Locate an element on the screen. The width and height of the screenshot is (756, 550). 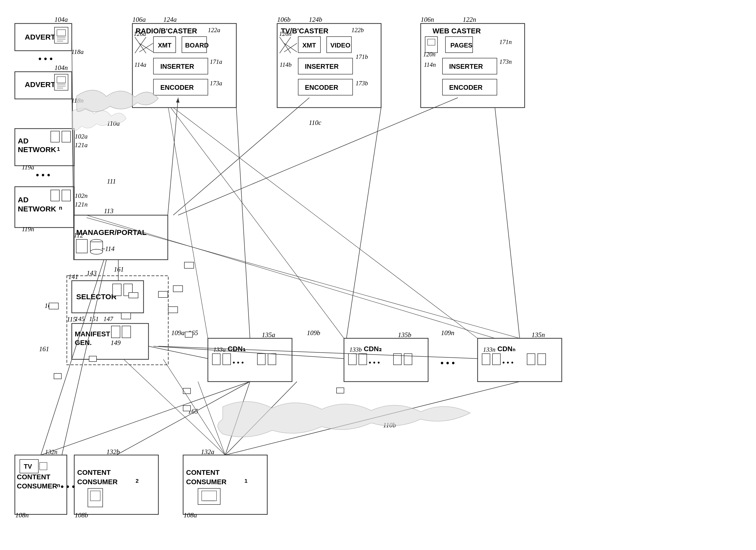
ref-106n: 106n is located at coordinates (427, 20).